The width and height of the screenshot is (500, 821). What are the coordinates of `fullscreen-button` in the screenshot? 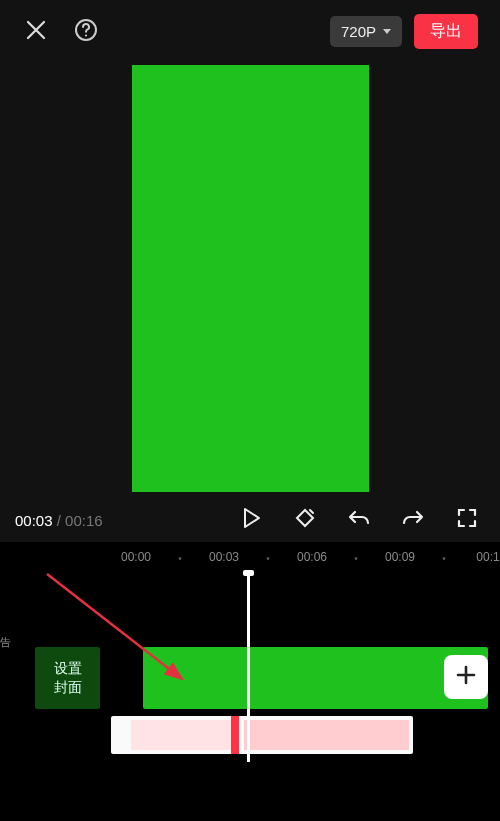 It's located at (467, 520).